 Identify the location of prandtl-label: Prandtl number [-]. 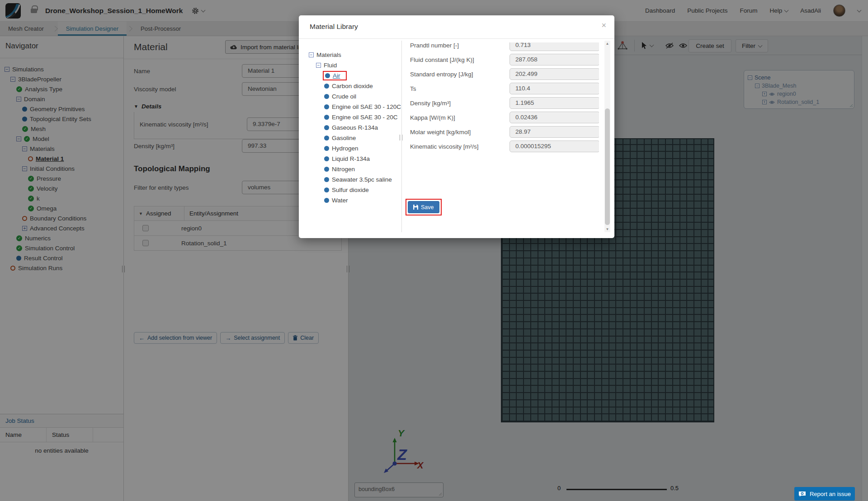
(434, 46).